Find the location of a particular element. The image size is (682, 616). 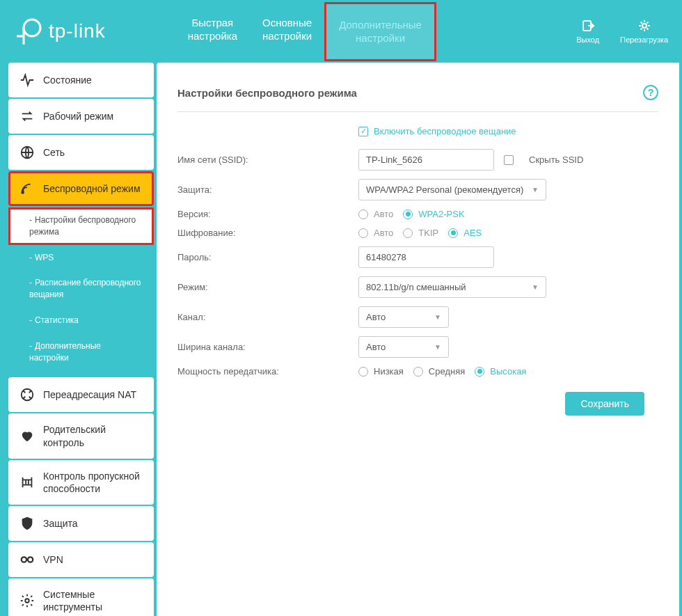

security-label: Защита: is located at coordinates (268, 189).